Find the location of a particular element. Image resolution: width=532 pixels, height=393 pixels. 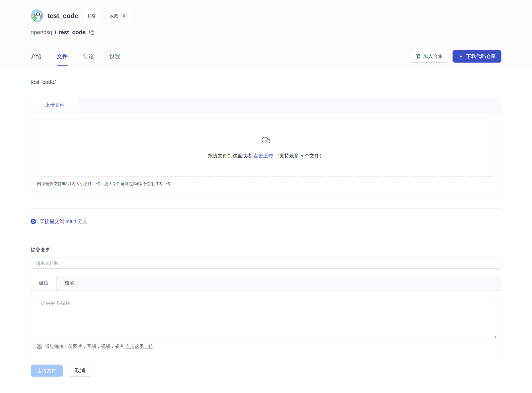

tab-files: 文件 is located at coordinates (62, 56).